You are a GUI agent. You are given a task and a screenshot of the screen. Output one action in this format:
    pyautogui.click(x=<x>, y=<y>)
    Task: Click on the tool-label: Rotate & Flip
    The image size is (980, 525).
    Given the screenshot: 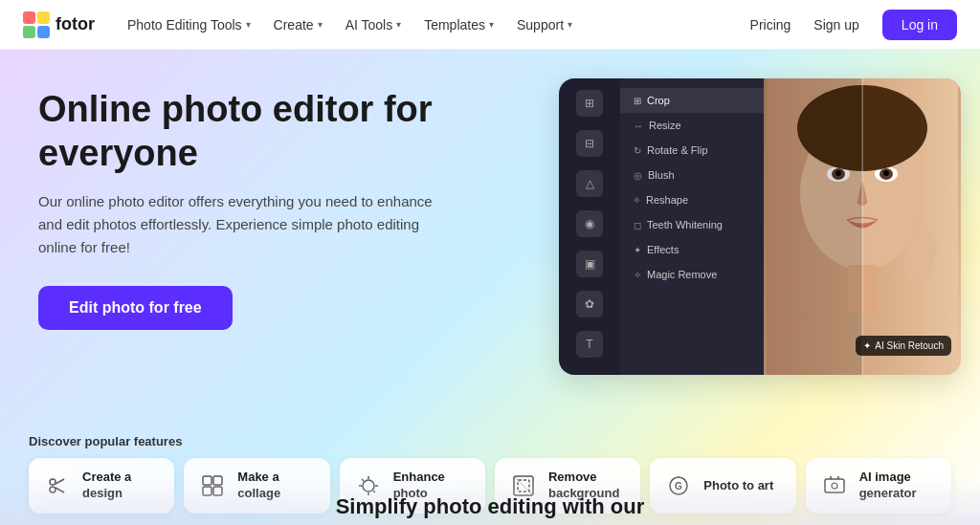 What is the action you would take?
    pyautogui.click(x=678, y=150)
    